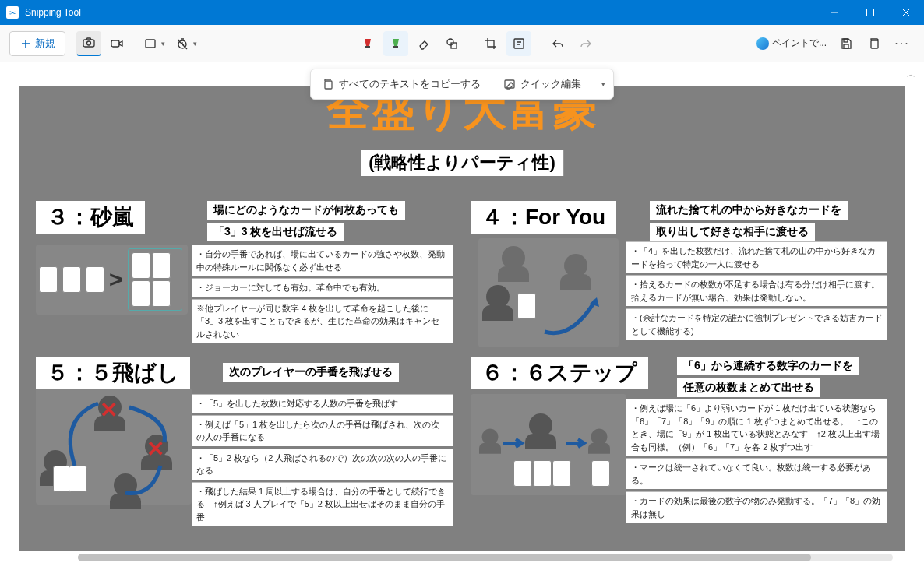 Image resolution: width=924 pixels, height=563 pixels. Describe the element at coordinates (749, 210) in the screenshot. I see `rule-4-lead1: 流れた捨て札の中から好きなカードを` at that location.